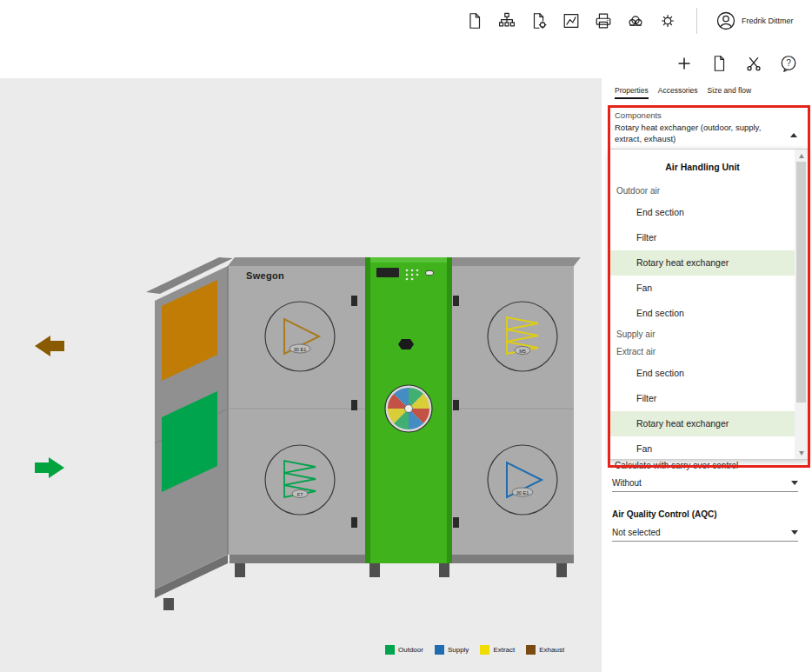 This screenshot has width=812, height=672. Describe the element at coordinates (409, 409) in the screenshot. I see `rotary-heat-exchanger-symbol` at that location.